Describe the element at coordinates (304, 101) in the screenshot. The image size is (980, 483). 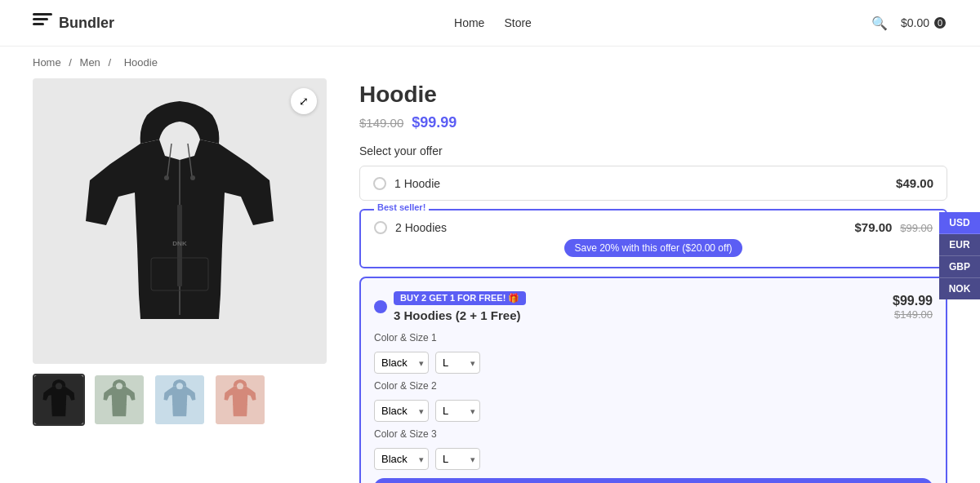
I see `expand-icon: ⤢` at that location.